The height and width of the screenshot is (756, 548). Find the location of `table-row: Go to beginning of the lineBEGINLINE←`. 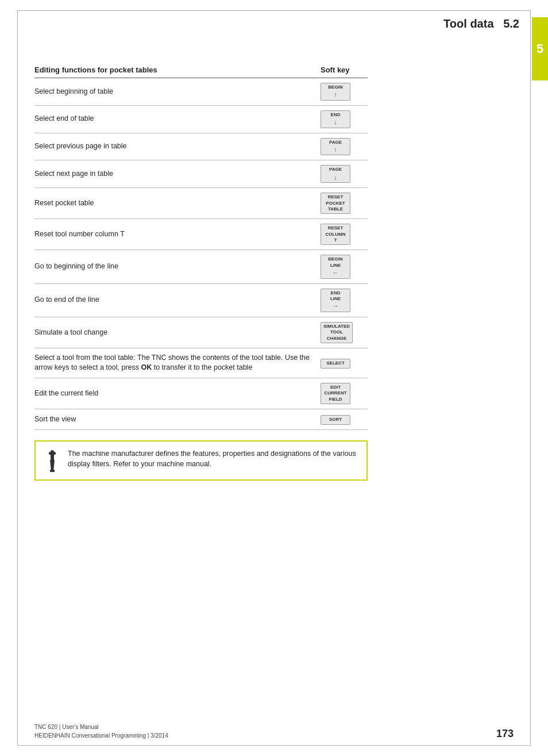

table-row: Go to beginning of the lineBEGINLINE← is located at coordinates (201, 267).